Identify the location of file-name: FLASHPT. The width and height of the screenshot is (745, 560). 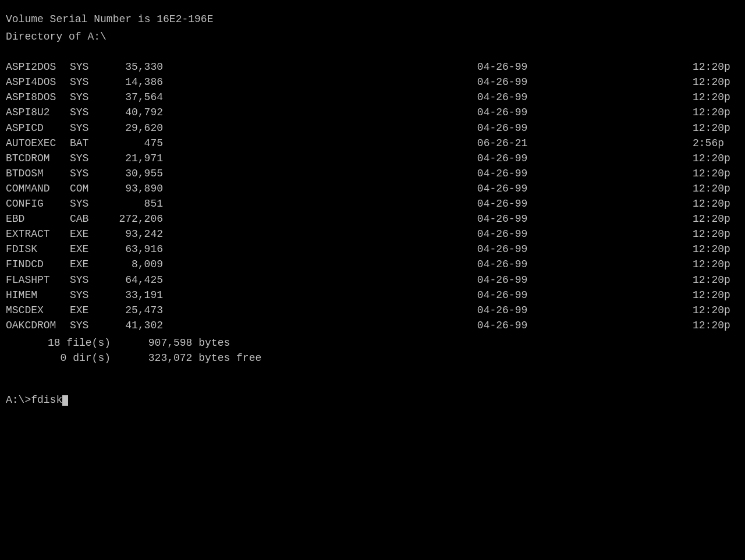
(38, 280).